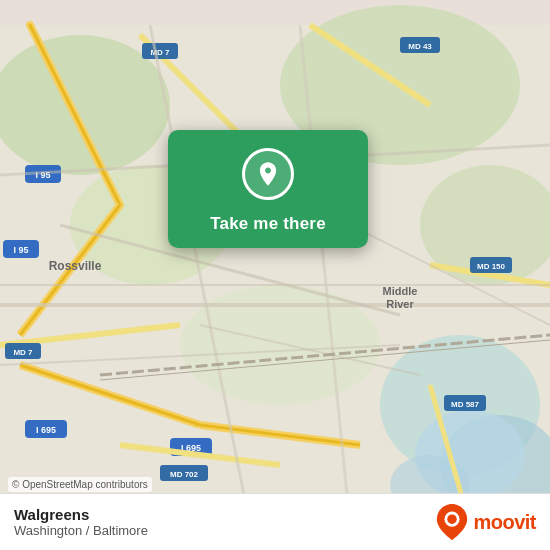 The width and height of the screenshot is (550, 550). What do you see at coordinates (23, 352) in the screenshot?
I see `svg-text: MD 7` at bounding box center [23, 352].